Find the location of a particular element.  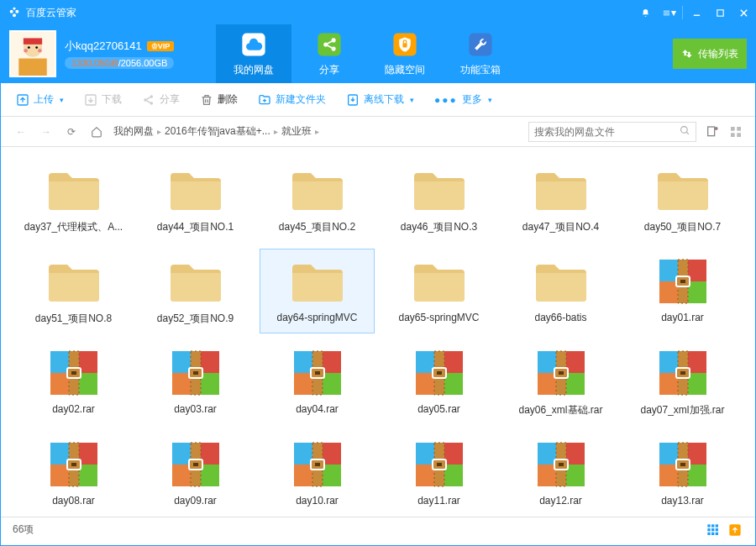

forward-button: → is located at coordinates (46, 132).